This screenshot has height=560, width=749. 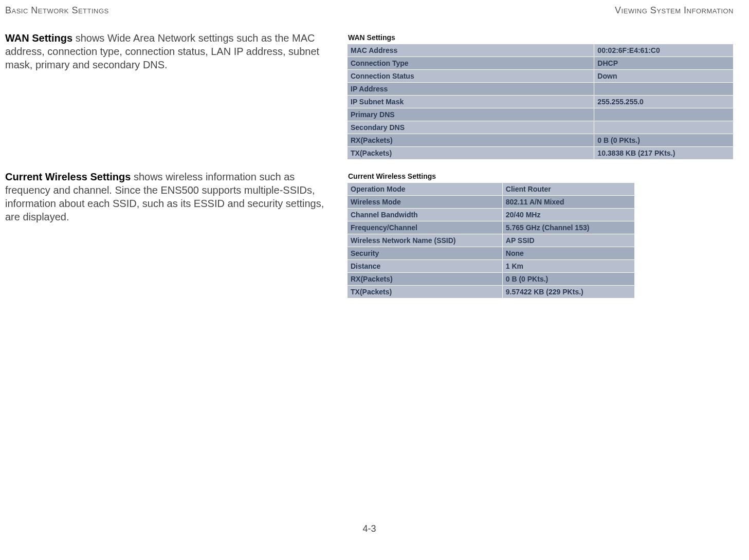 I want to click on wan-label: IP Address, so click(x=471, y=89).